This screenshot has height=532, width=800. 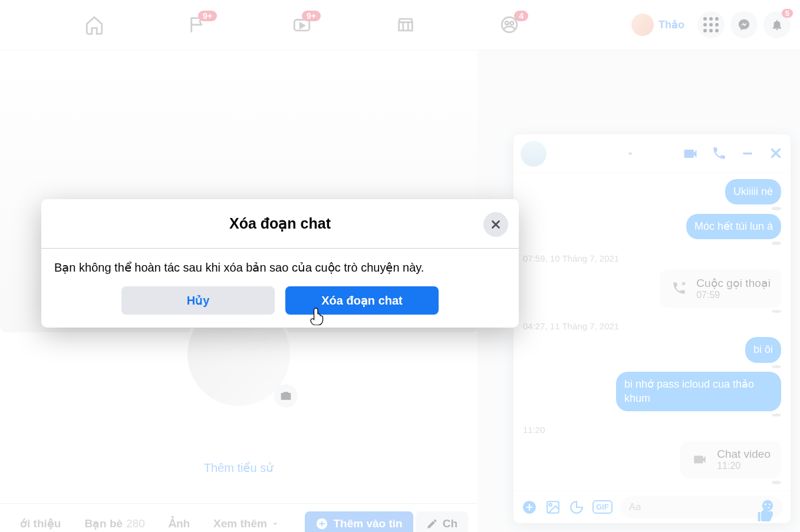 I want to click on close-icon, so click(x=496, y=224).